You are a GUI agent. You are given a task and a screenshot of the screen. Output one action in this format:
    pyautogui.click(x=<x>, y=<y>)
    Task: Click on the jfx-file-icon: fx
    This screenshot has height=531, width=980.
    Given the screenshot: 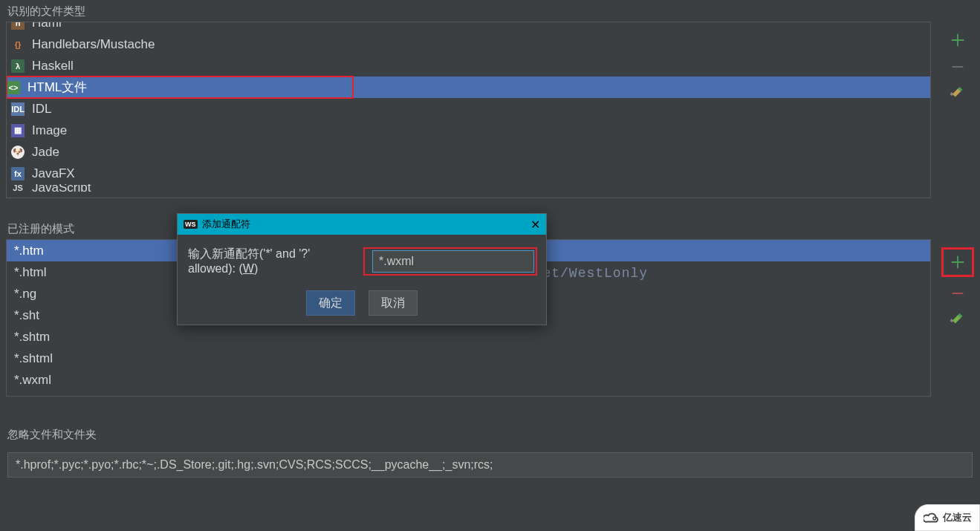 What is the action you would take?
    pyautogui.click(x=18, y=174)
    